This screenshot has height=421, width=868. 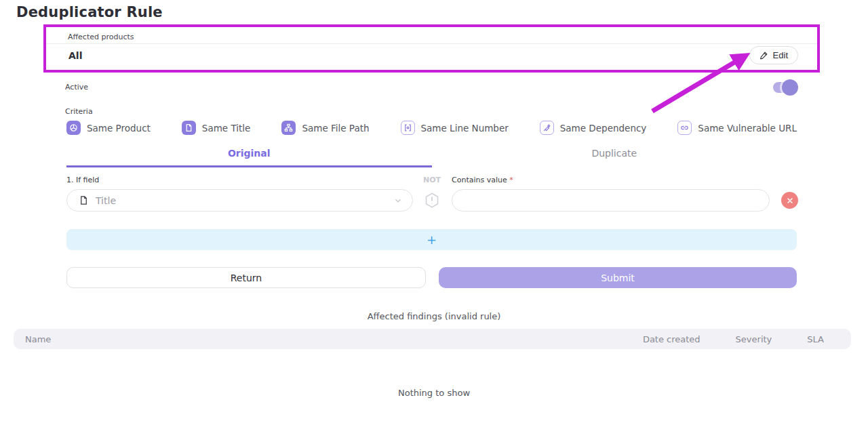 What do you see at coordinates (90, 12) in the screenshot?
I see `page-title: Deduplicator Rule` at bounding box center [90, 12].